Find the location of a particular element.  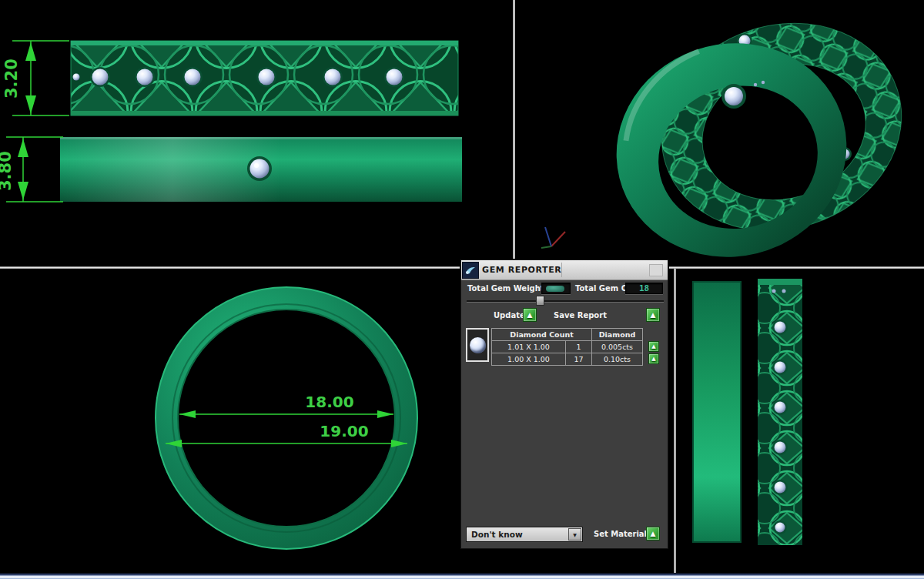

total-gem-weight-label: Total Gem Weight is located at coordinates (506, 288).